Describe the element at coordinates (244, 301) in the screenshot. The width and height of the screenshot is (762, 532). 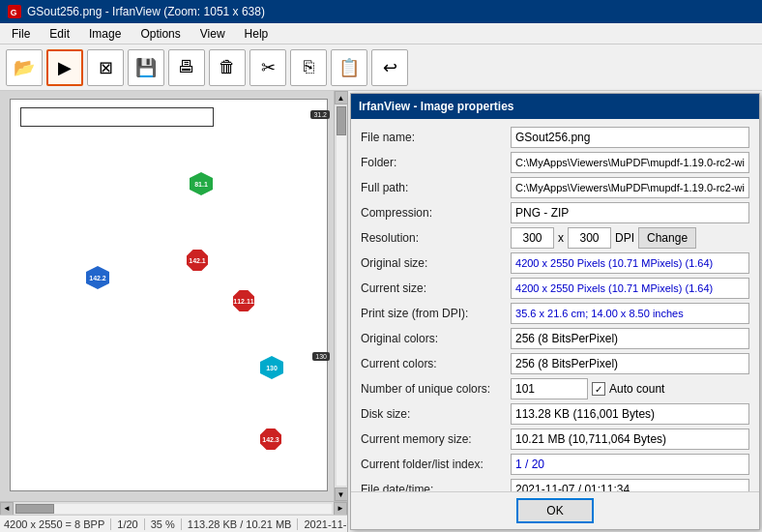
I see `stop-red-112-11: 112.11` at that location.